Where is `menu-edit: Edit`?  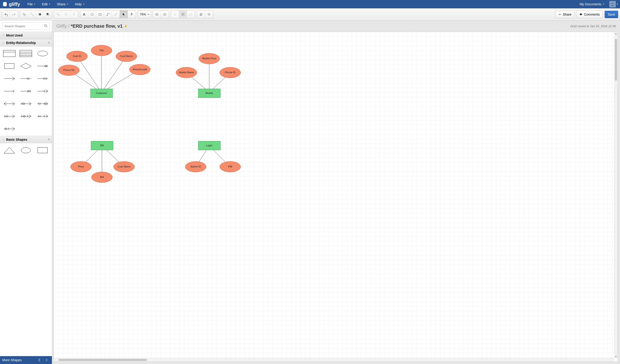
menu-edit: Edit is located at coordinates (46, 4).